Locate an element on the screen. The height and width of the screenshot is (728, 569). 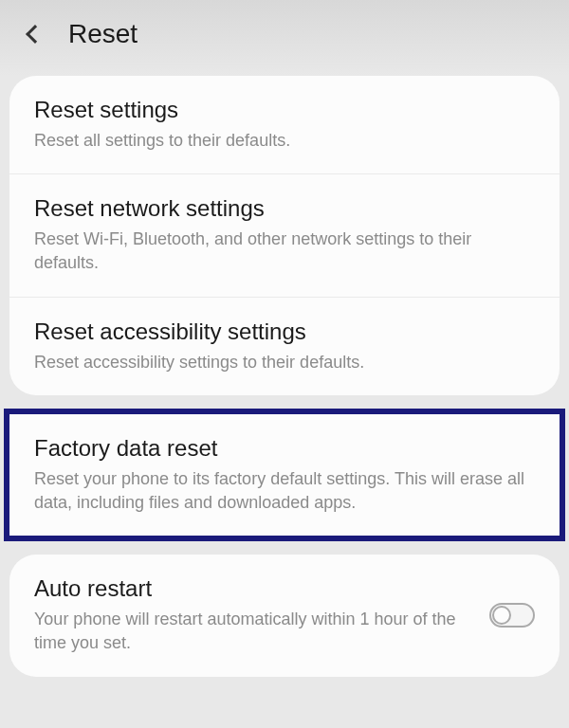
auto-restart-text: Auto restart Your phone will restart aut… is located at coordinates (262, 615).